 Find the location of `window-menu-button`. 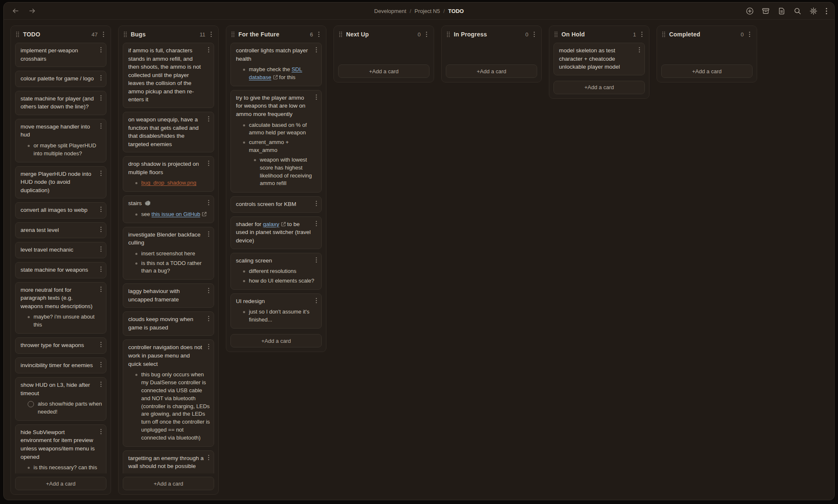

window-menu-button is located at coordinates (826, 11).